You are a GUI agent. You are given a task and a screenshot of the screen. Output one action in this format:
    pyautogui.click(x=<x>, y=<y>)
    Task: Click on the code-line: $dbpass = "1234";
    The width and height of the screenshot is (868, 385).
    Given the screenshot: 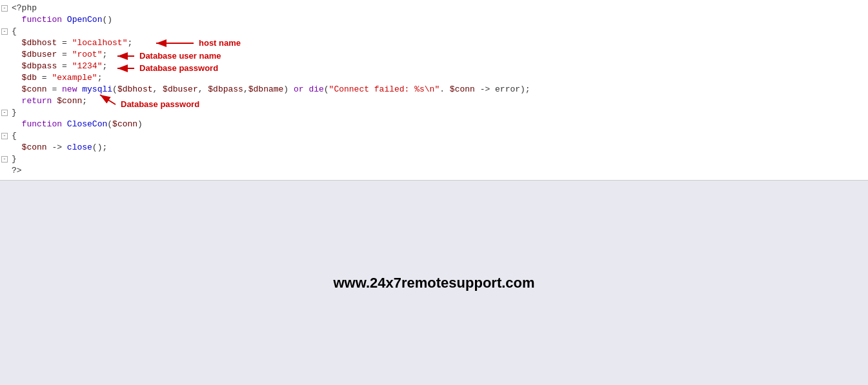 What is the action you would take?
    pyautogui.click(x=434, y=66)
    